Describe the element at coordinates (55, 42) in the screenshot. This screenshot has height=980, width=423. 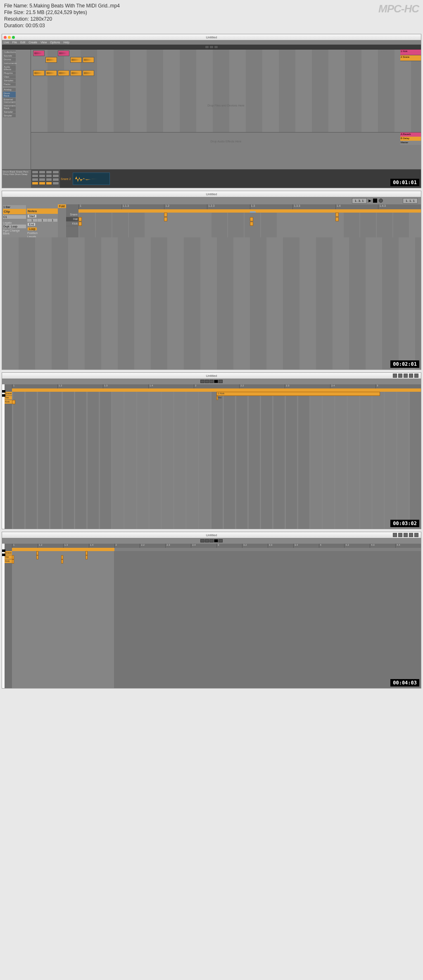
I see `menu-options: Options` at that location.